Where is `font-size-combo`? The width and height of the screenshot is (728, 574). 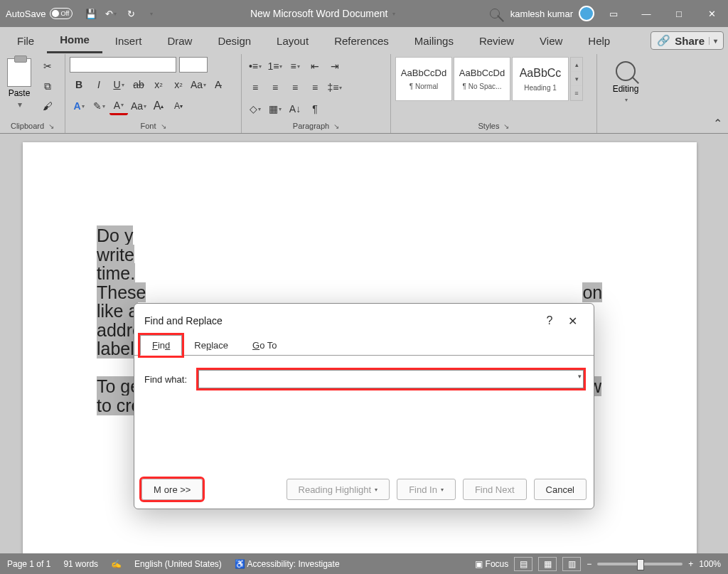 font-size-combo is located at coordinates (193, 65).